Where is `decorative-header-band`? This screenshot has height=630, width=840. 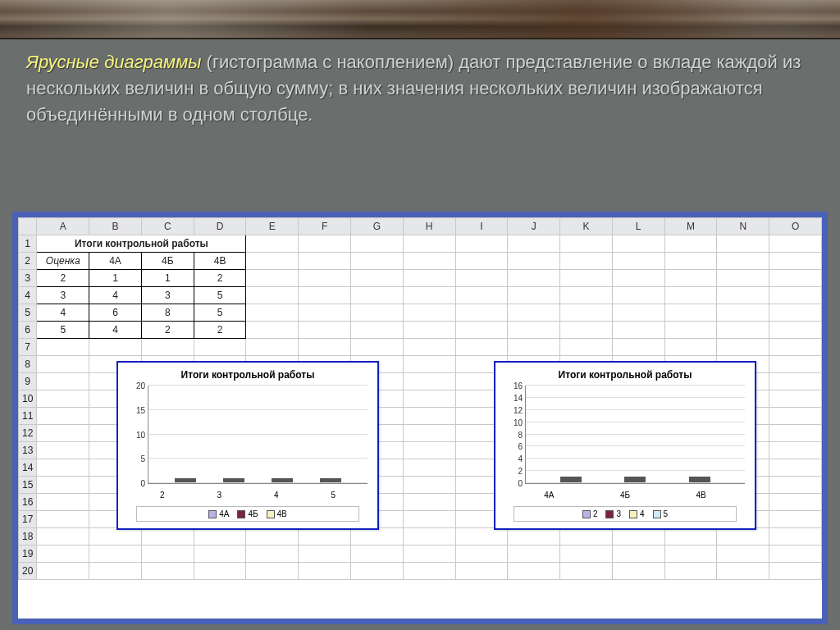 decorative-header-band is located at coordinates (420, 20).